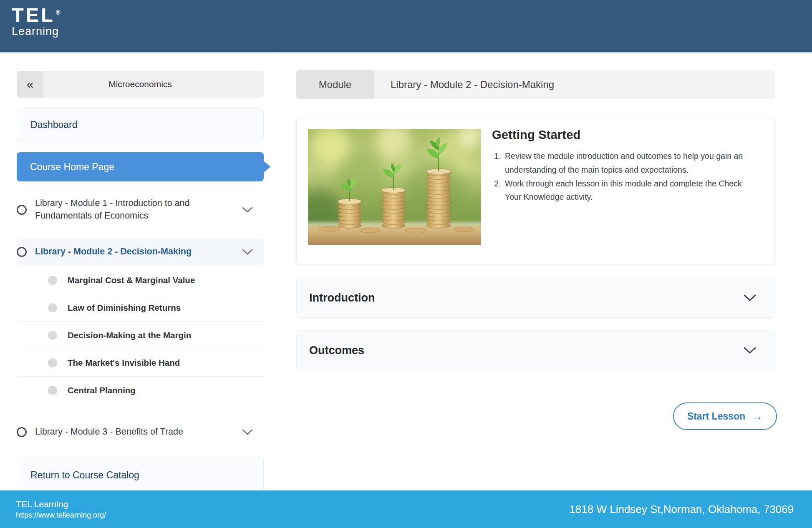 The image size is (812, 528). I want to click on module-1-label: Library - Module 1 - Introduction to and…, so click(119, 209).